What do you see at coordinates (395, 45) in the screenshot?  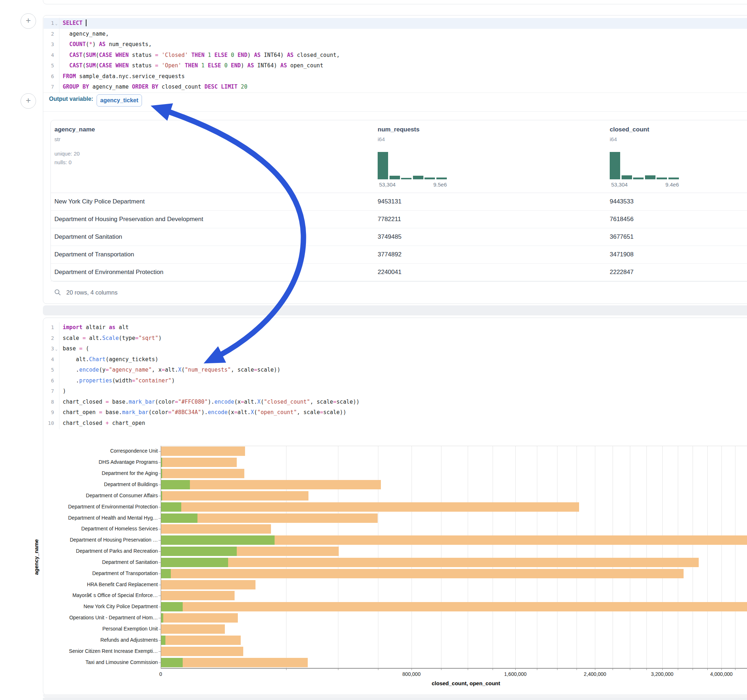 I see `code-line: 3 COUNT(*) AS num_requests,` at bounding box center [395, 45].